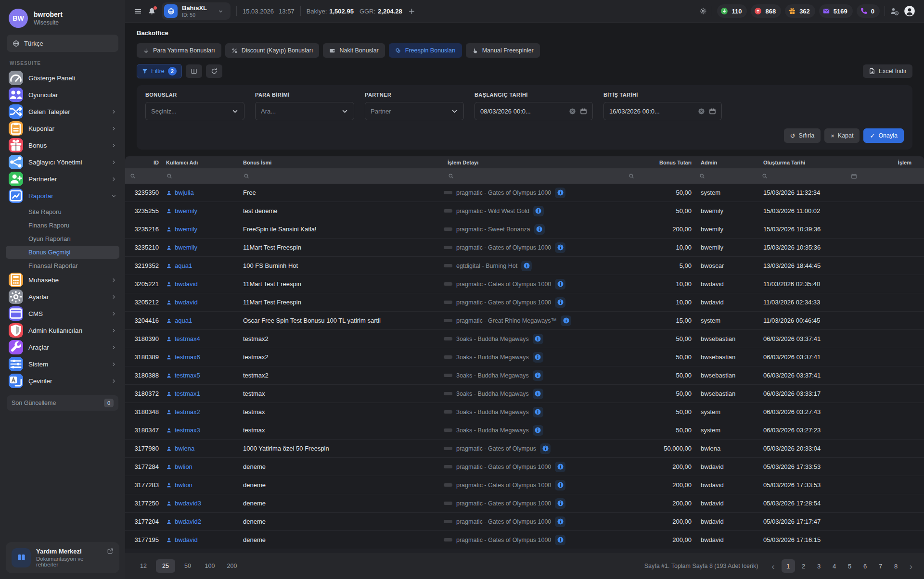  What do you see at coordinates (910, 11) in the screenshot?
I see `account-avatar-icon` at bounding box center [910, 11].